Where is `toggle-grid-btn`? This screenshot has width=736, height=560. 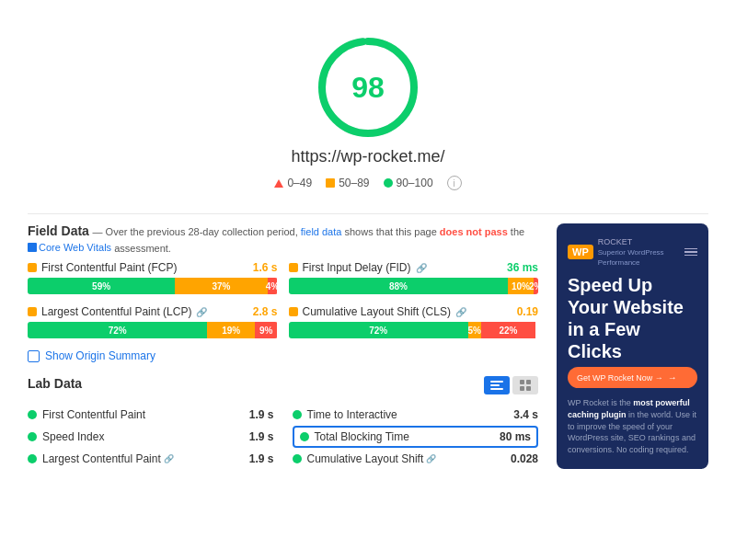 toggle-grid-btn is located at coordinates (525, 385).